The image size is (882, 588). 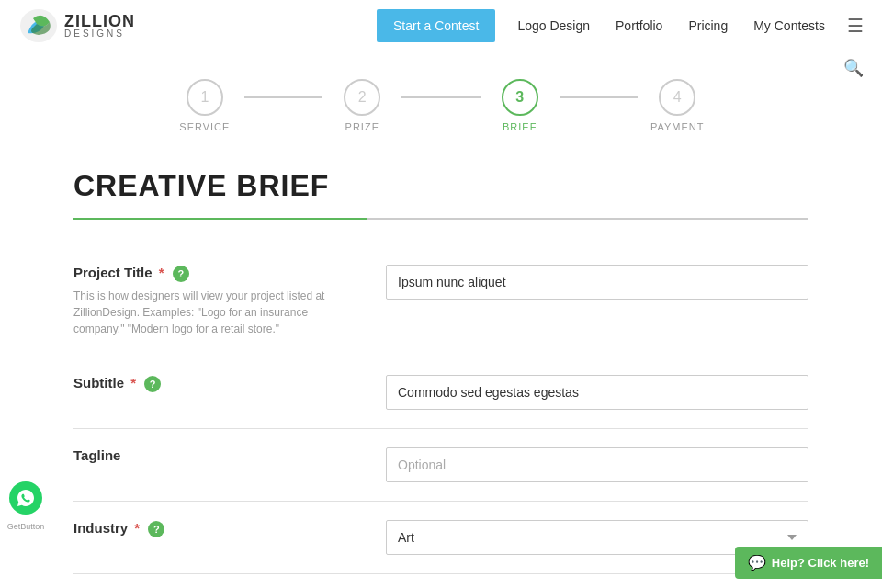 What do you see at coordinates (26, 526) in the screenshot?
I see `getbutton-label: GetButton` at bounding box center [26, 526].